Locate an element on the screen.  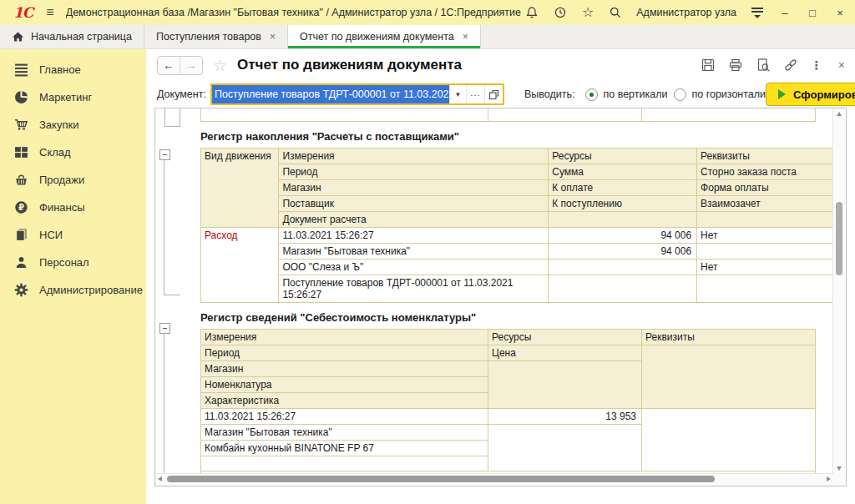
scroll-right-icon is located at coordinates (828, 479).